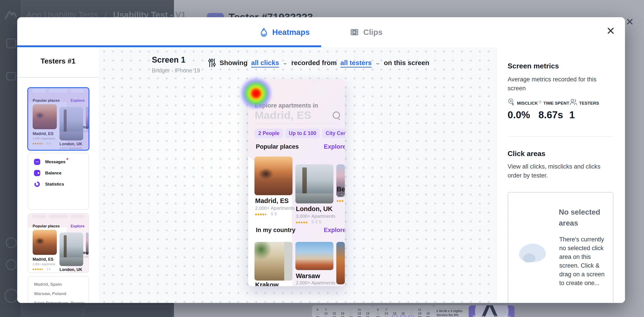 The height and width of the screenshot is (317, 644). I want to click on clicks-filter-row: Showing all clicks ⌄ recorded from all t…, so click(318, 63).